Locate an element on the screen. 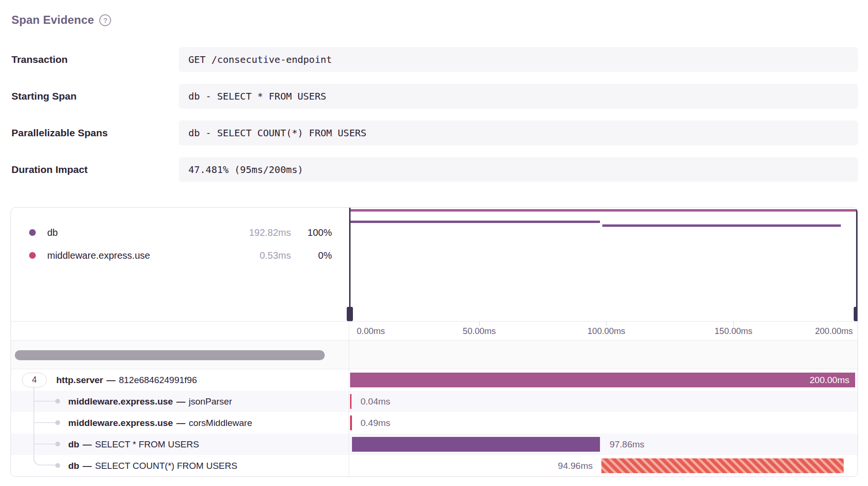  legend-item-db: db 192.82ms 100% is located at coordinates (180, 233).